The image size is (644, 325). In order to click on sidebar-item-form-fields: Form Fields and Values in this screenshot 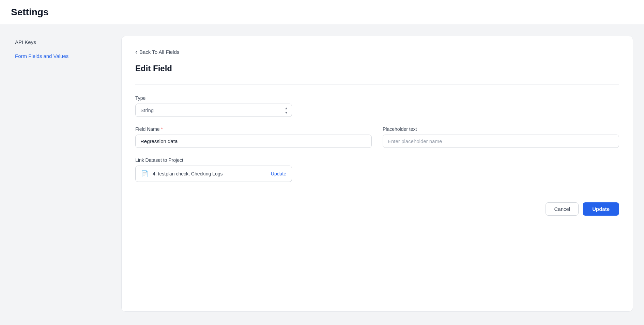, I will do `click(62, 56)`.